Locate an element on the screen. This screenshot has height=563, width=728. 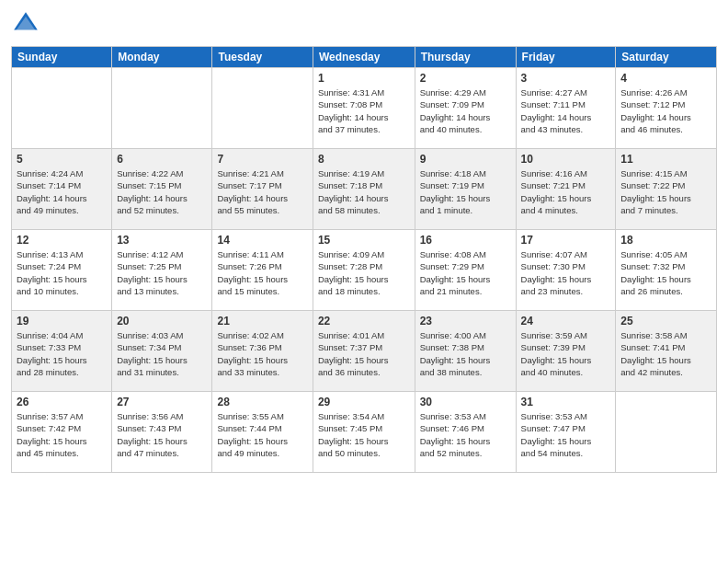
day-info: Sunrise: 4:15 AM Sunset: 7:22 PM Dayligh… is located at coordinates (665, 191).